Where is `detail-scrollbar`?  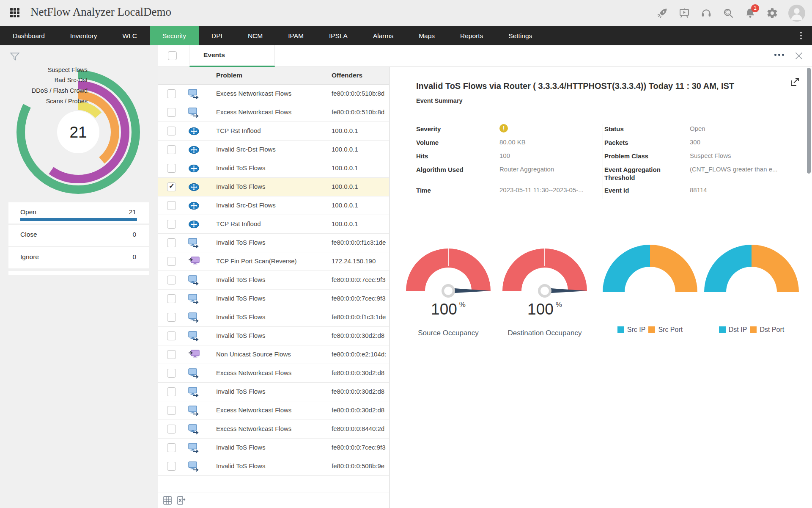
detail-scrollbar is located at coordinates (809, 121).